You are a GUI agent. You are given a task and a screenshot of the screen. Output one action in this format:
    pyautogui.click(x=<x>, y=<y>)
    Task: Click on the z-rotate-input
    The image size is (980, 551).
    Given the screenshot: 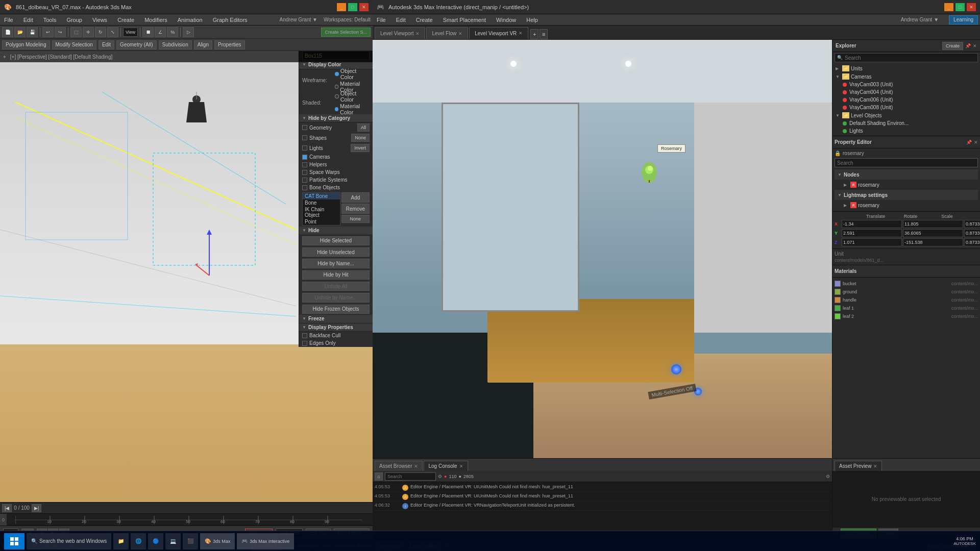 What is the action you would take?
    pyautogui.click(x=933, y=242)
    